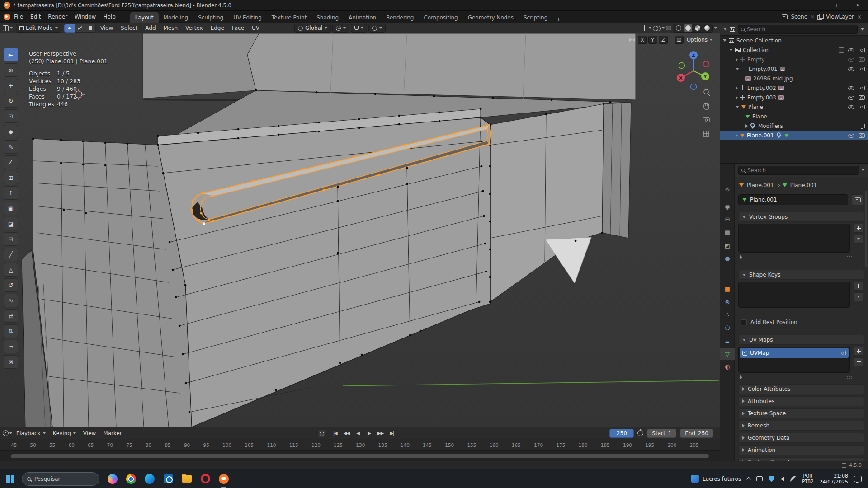  What do you see at coordinates (801, 217) in the screenshot?
I see `section-vertex-groups: Vertex Groups` at bounding box center [801, 217].